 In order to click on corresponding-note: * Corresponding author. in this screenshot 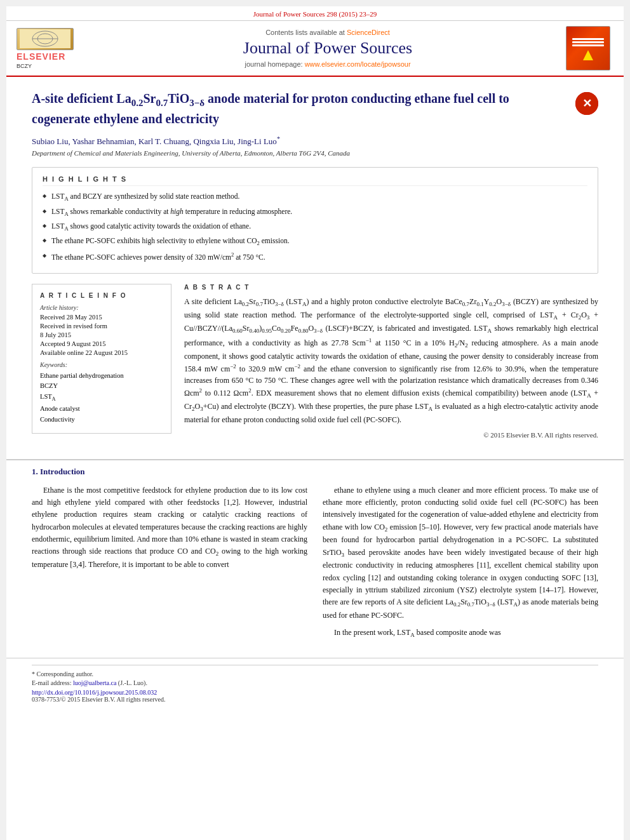, I will do `click(315, 674)`.